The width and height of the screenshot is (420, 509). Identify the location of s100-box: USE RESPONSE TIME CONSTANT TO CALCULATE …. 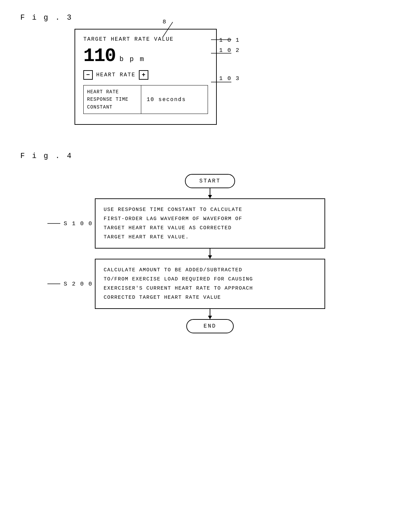
(210, 223).